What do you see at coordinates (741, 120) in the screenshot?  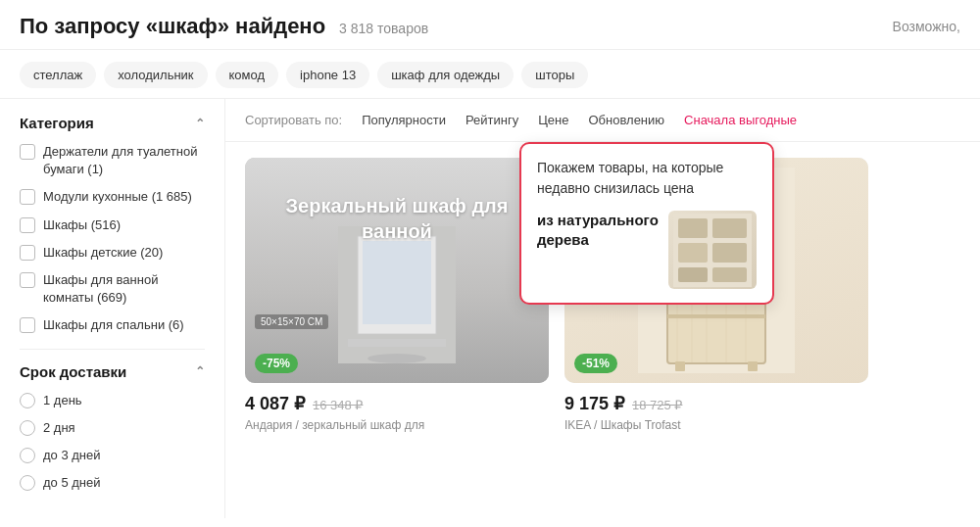 I see `sort-profitable: Сначала выгодные` at bounding box center [741, 120].